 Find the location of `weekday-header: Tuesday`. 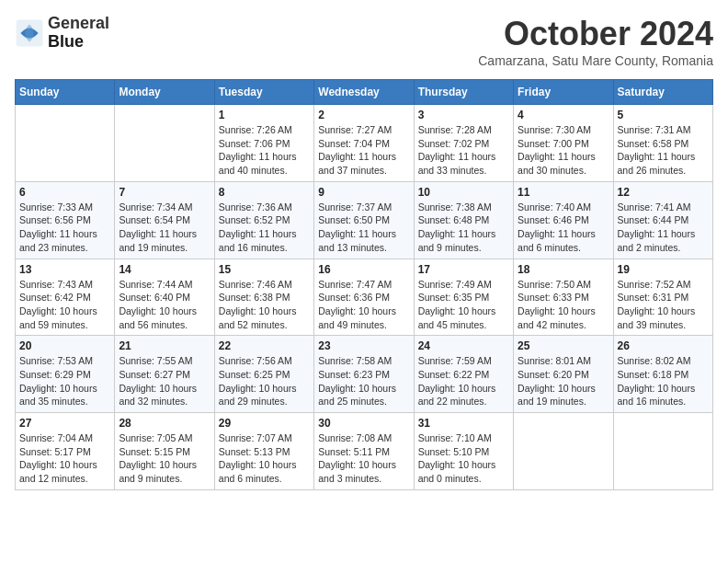

weekday-header: Tuesday is located at coordinates (264, 92).